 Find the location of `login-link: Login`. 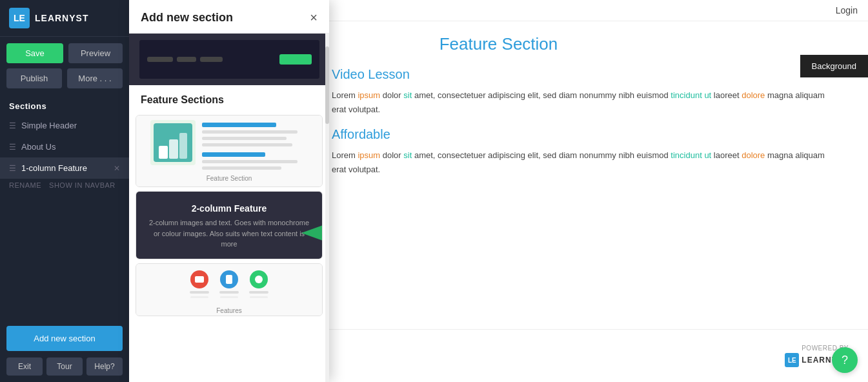

login-link: Login is located at coordinates (847, 10).